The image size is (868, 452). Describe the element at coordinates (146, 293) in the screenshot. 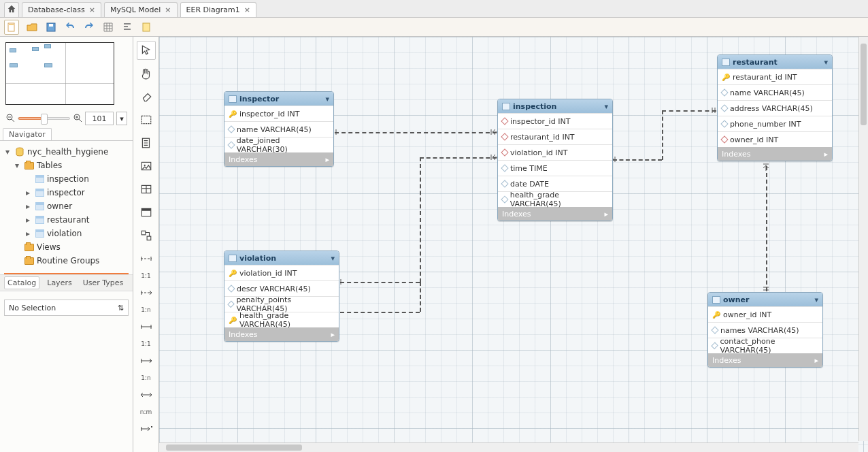

I see `rel-1-n-nonid-tool` at that location.